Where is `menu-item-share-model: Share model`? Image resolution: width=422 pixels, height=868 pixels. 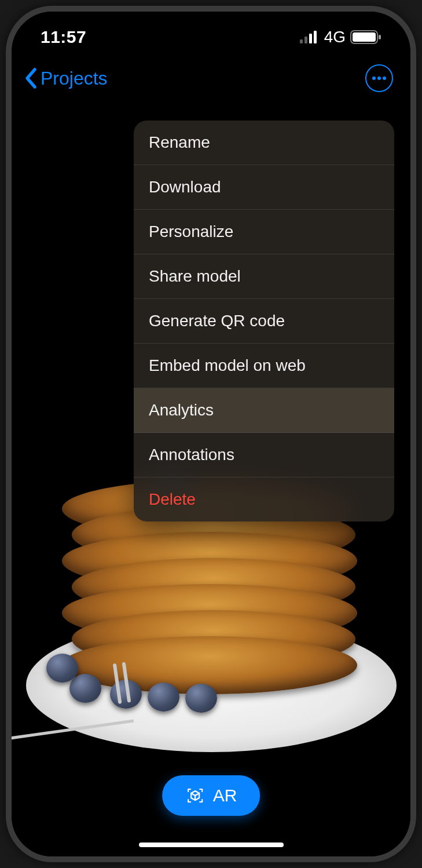
menu-item-share-model: Share model is located at coordinates (264, 277).